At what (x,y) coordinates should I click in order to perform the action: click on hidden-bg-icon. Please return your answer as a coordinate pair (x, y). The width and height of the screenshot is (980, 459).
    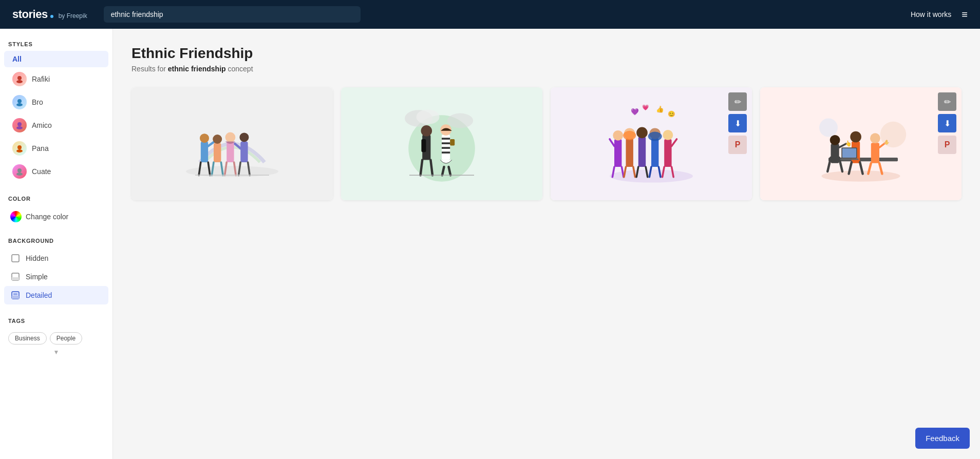
    Looking at the image, I should click on (15, 258).